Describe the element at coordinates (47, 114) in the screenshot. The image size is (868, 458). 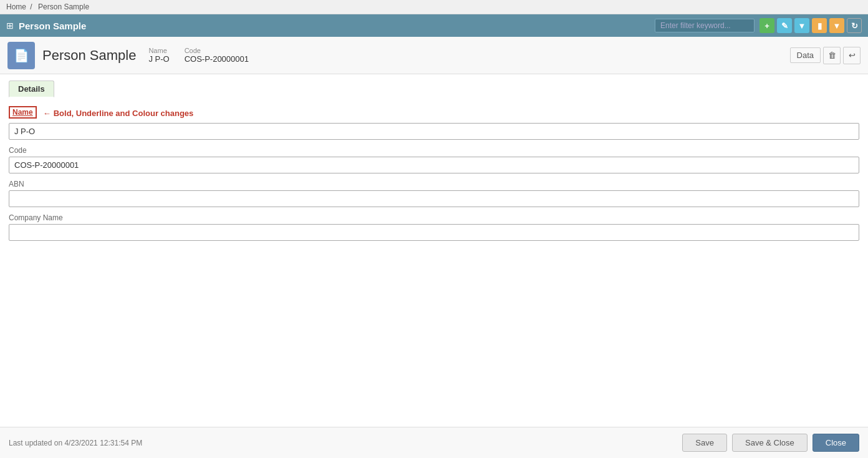
I see `name-annotation-arrow: ←` at that location.